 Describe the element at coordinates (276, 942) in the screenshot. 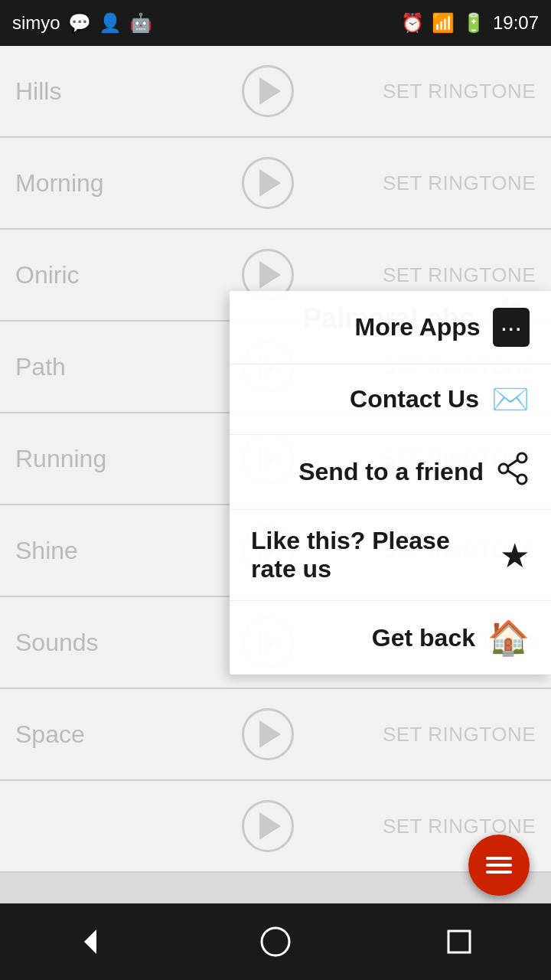

I see `home-button` at that location.